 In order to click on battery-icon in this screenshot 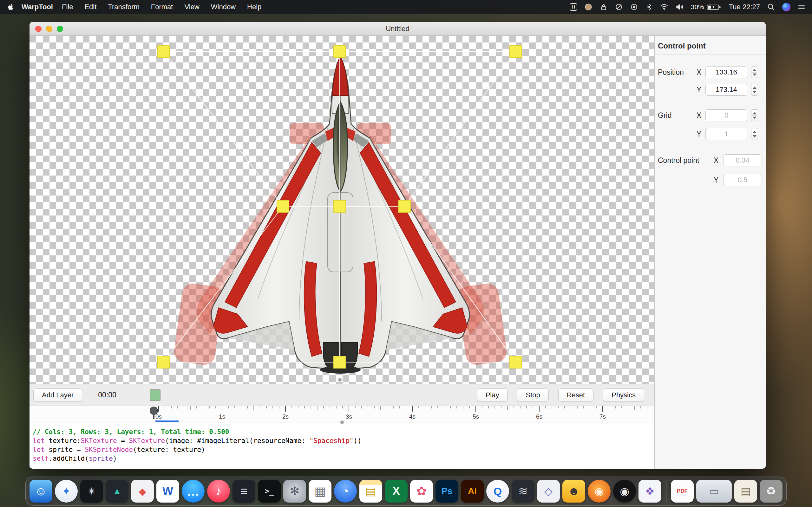, I will do `click(714, 7)`.